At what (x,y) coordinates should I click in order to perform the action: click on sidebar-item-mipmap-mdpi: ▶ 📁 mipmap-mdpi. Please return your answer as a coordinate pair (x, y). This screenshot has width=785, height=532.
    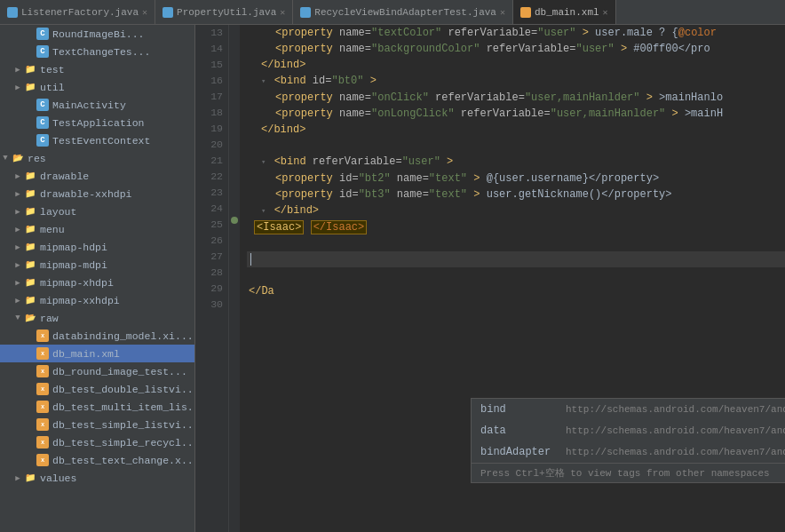
    Looking at the image, I should click on (98, 265).